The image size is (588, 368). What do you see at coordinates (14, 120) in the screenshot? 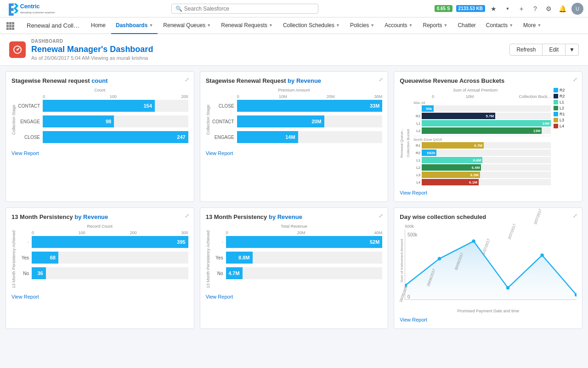
I see `chart1-y-label: Collection Stage` at bounding box center [14, 120].